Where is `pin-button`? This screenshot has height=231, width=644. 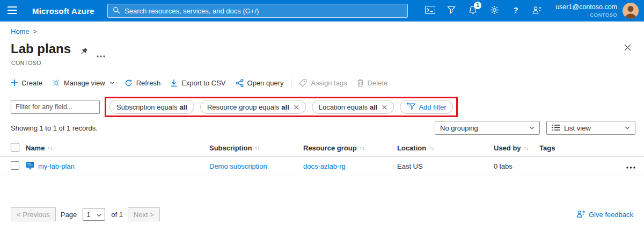
pin-button is located at coordinates (84, 52).